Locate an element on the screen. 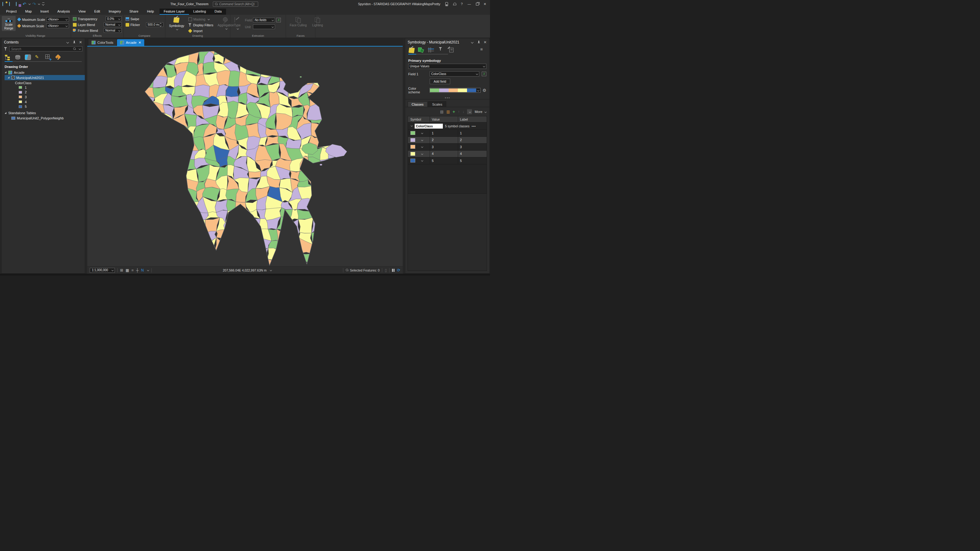  view-tab-colortools: ColorTools is located at coordinates (103, 43).